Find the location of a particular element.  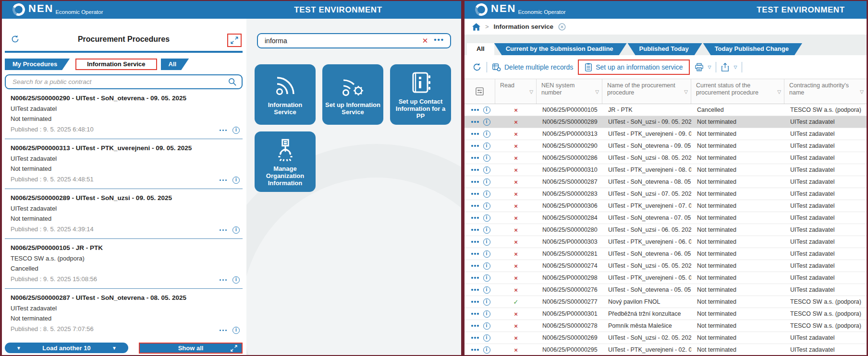

table-row: i×N006/25/S00000274UITest - SoN_uzsi - 0… is located at coordinates (666, 266).